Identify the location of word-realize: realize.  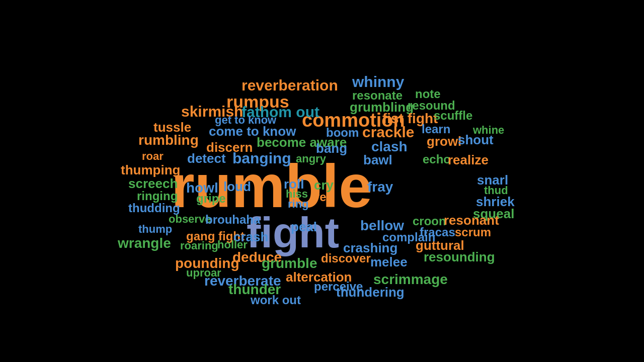
(468, 160).